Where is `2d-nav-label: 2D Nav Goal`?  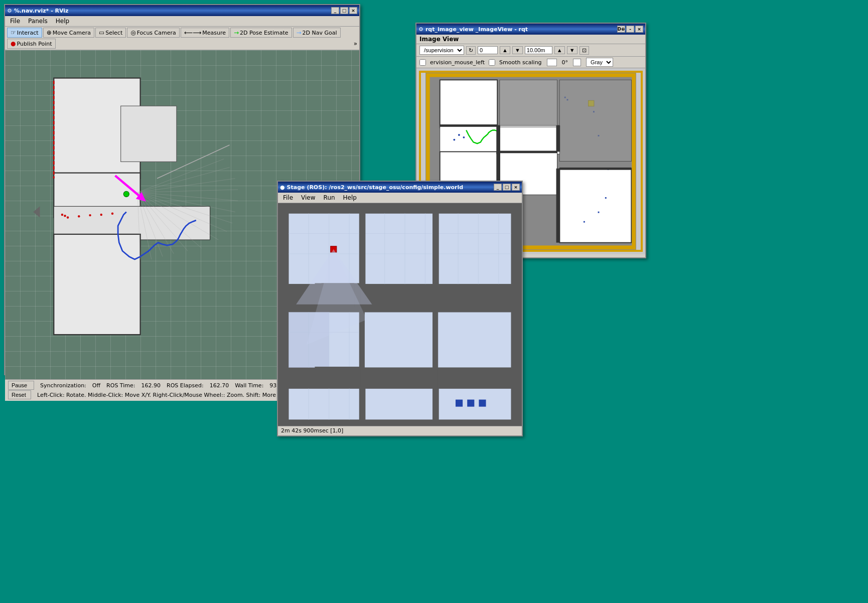
2d-nav-label: 2D Nav Goal is located at coordinates (320, 33).